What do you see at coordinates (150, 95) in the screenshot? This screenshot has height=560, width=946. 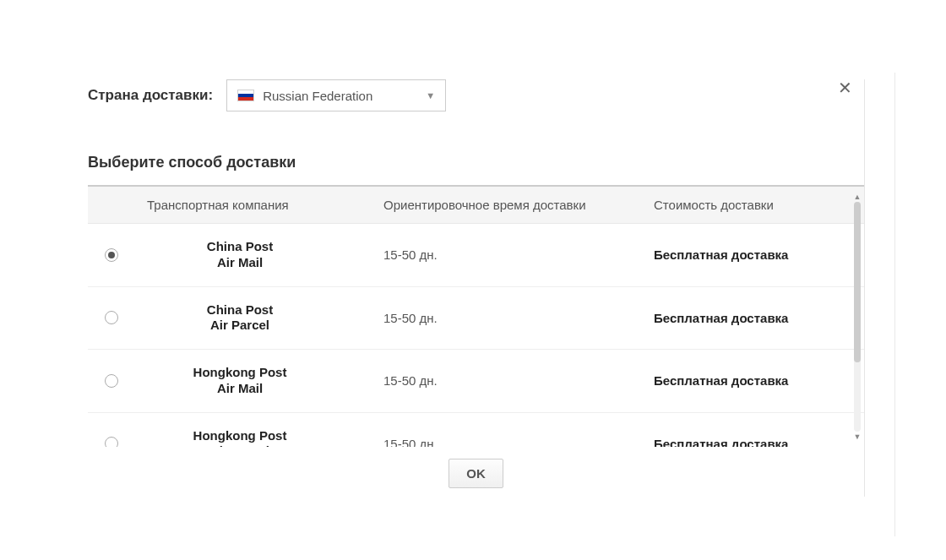 I see `country-label: Страна доставки:` at bounding box center [150, 95].